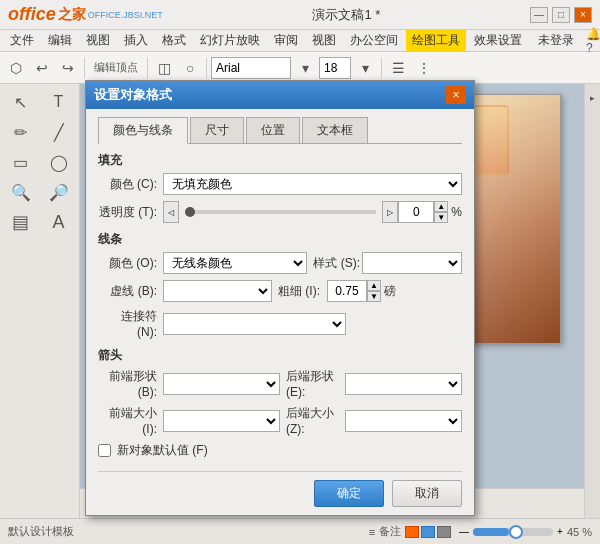  Describe the element at coordinates (441, 212) in the screenshot. I see `opacity-spinner: ▲ ▼` at that location.